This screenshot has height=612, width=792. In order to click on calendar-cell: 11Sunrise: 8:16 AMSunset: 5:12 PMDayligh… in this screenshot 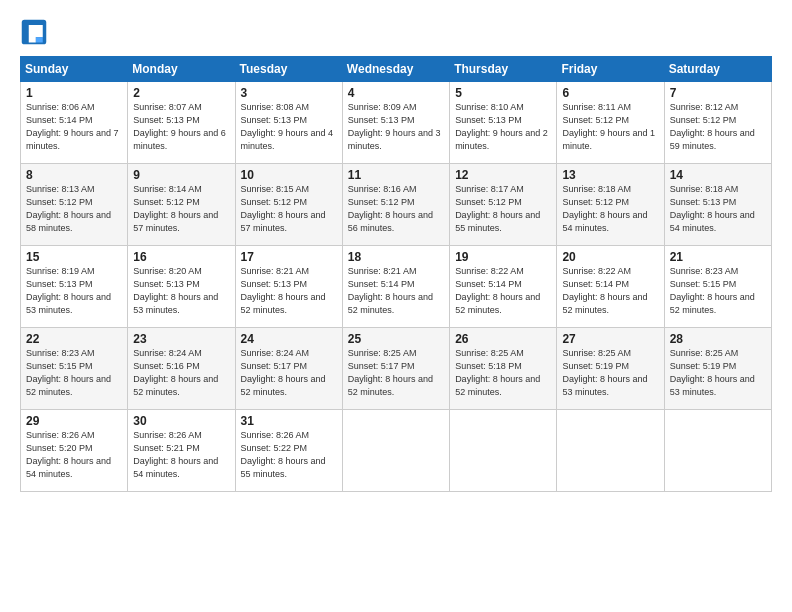, I will do `click(396, 205)`.